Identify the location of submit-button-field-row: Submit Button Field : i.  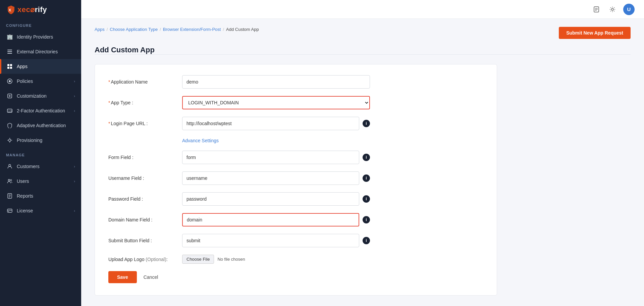
(296, 241).